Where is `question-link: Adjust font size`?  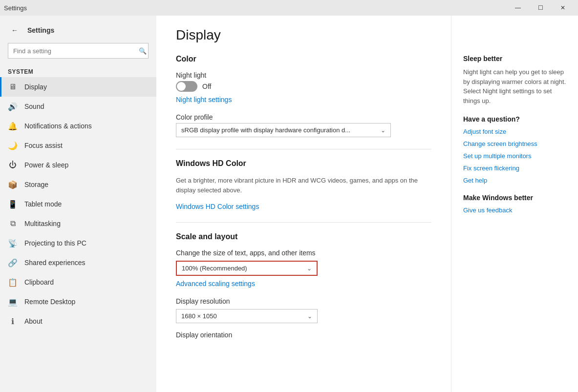 question-link: Adjust font size is located at coordinates (515, 132).